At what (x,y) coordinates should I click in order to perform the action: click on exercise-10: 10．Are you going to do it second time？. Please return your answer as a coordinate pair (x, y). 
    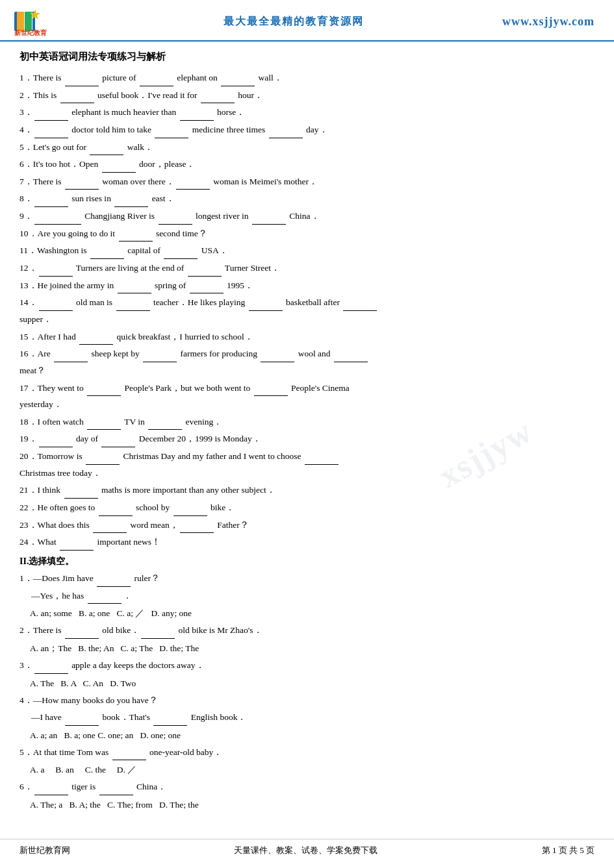
    Looking at the image, I should click on (307, 234).